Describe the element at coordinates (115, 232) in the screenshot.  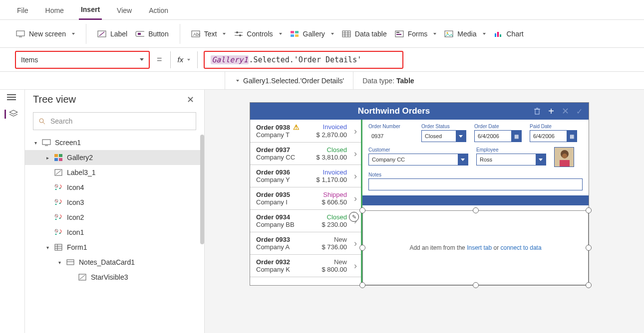
I see `tree-node-icon1: Icon1` at that location.